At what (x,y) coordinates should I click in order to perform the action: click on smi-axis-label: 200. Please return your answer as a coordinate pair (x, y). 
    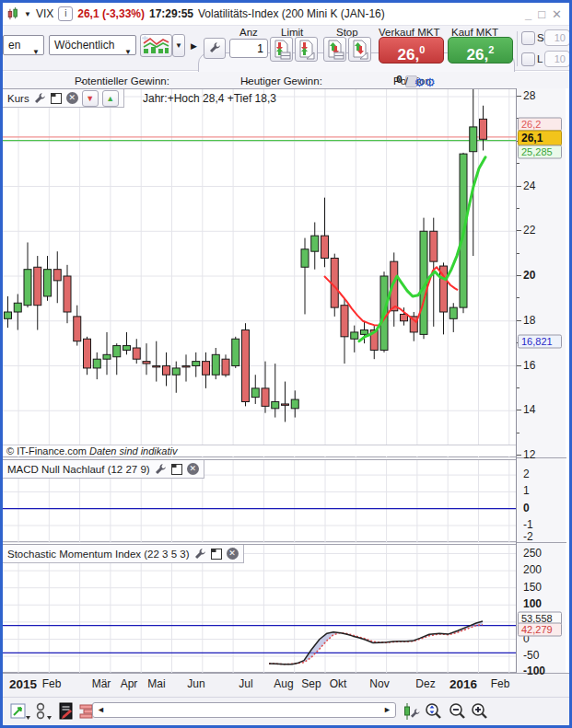
    Looking at the image, I should click on (532, 570).